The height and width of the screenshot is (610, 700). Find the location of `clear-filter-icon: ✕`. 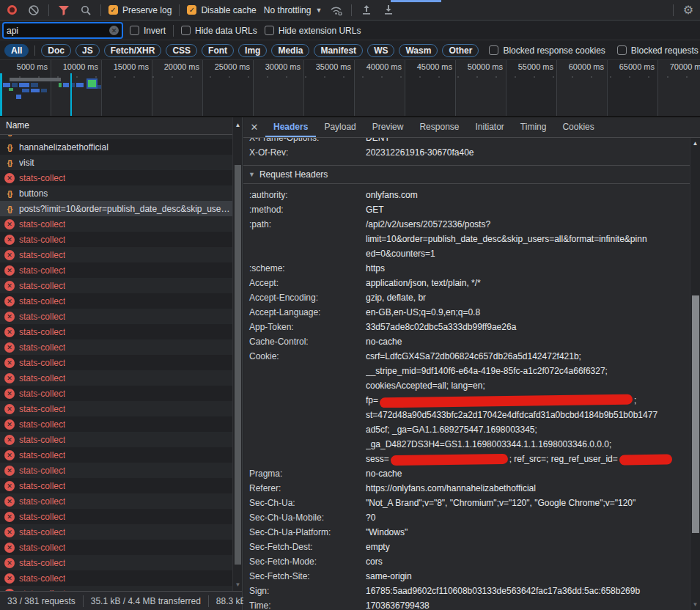

clear-filter-icon: ✕ is located at coordinates (114, 31).